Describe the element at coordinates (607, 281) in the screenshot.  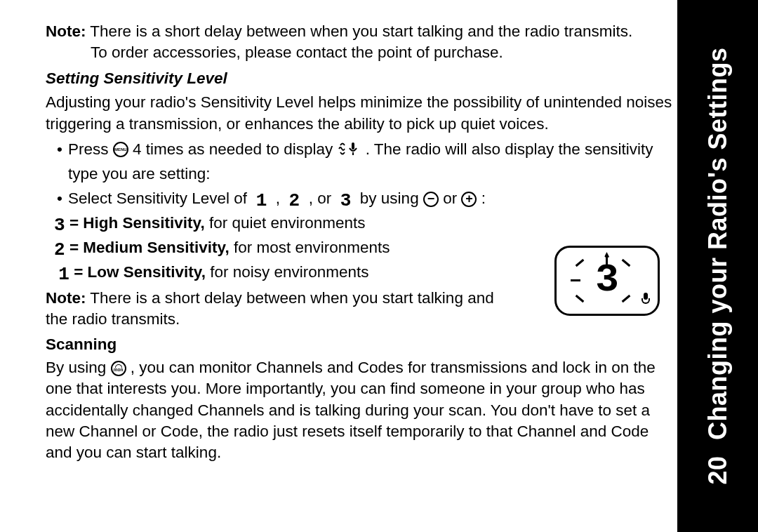
I see `radio-display-illustration: 3` at that location.